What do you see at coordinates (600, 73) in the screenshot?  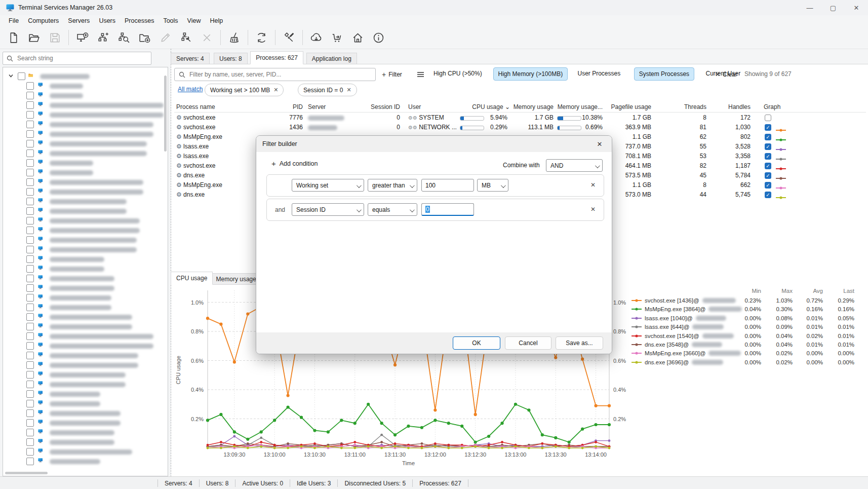 I see `filter-toggle-user-processes: User Processes` at bounding box center [600, 73].